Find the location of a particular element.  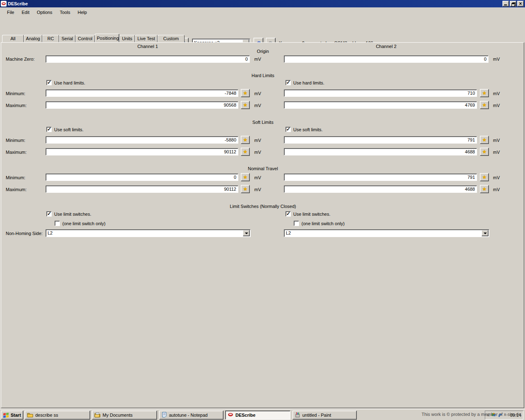

ch2-soft-min-unit: mV is located at coordinates (496, 140).